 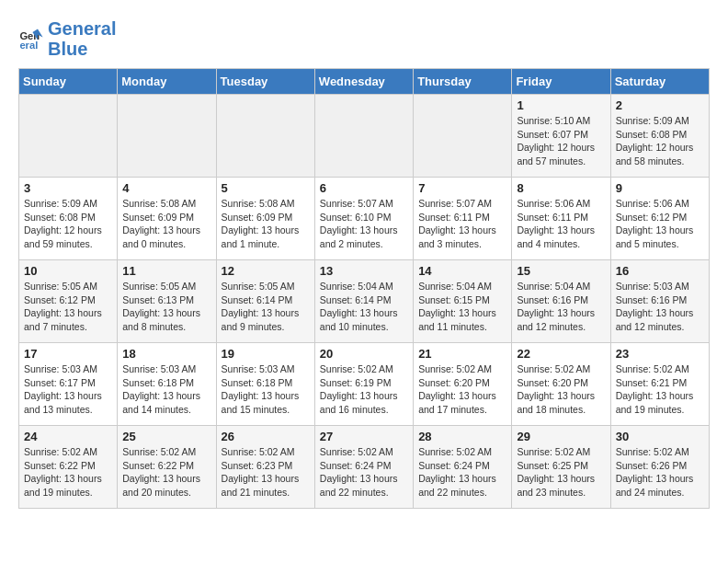 I want to click on calendar-cell: 10Sunrise: 5:05 AM Sunset: 6:12 PM Dayli…, so click(x=68, y=302).